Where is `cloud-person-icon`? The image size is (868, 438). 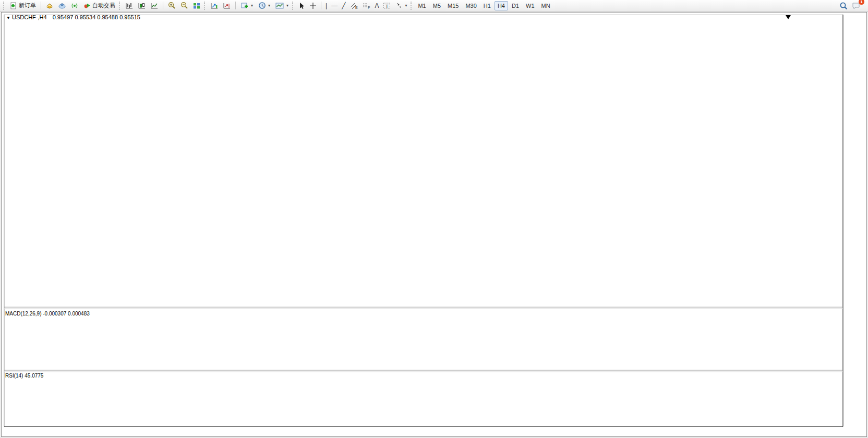
cloud-person-icon is located at coordinates (62, 6).